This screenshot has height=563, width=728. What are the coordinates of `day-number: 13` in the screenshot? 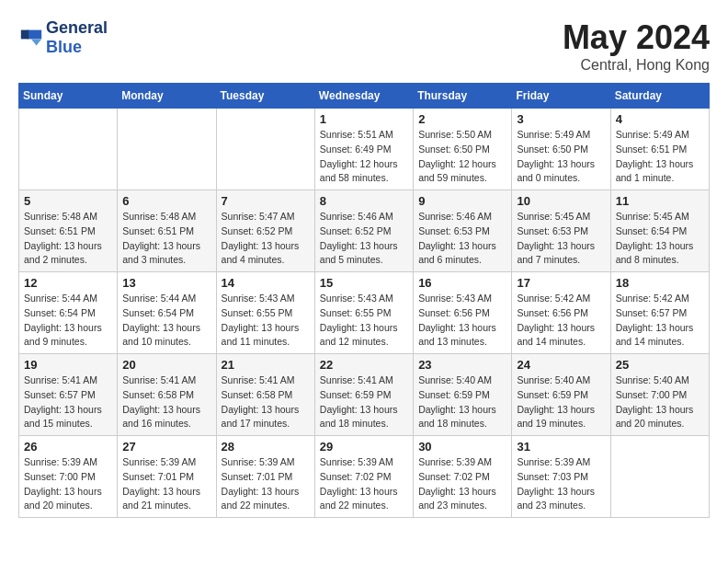 It's located at (166, 283).